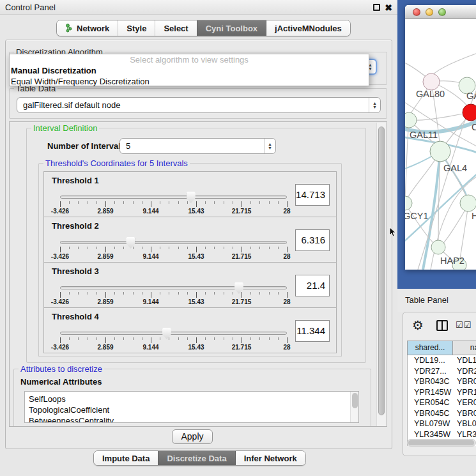 The image size is (476, 476). Describe the element at coordinates (69, 28) in the screenshot. I see `network-tab-icon` at that location.